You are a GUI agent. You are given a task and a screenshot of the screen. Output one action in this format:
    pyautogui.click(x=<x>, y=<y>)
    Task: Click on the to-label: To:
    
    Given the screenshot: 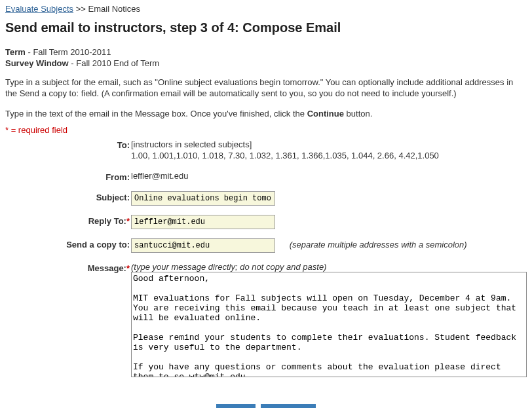 What is the action you would take?
    pyautogui.click(x=67, y=144)
    